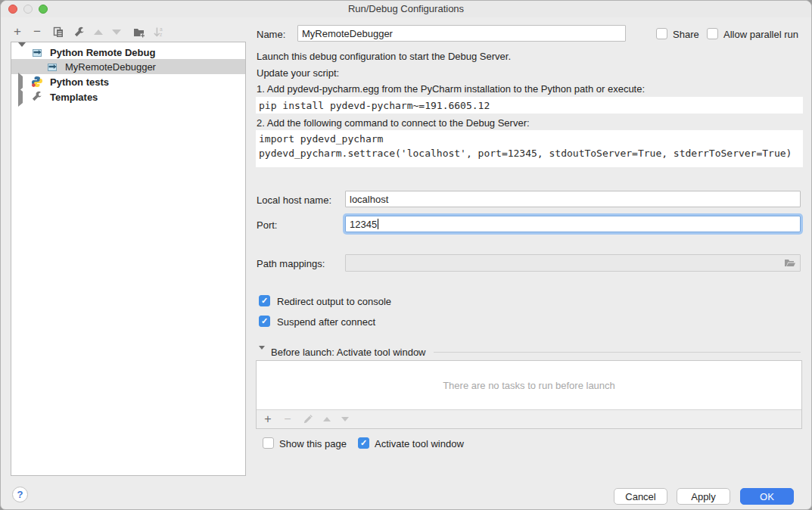  I want to click on share-label: Share, so click(686, 35).